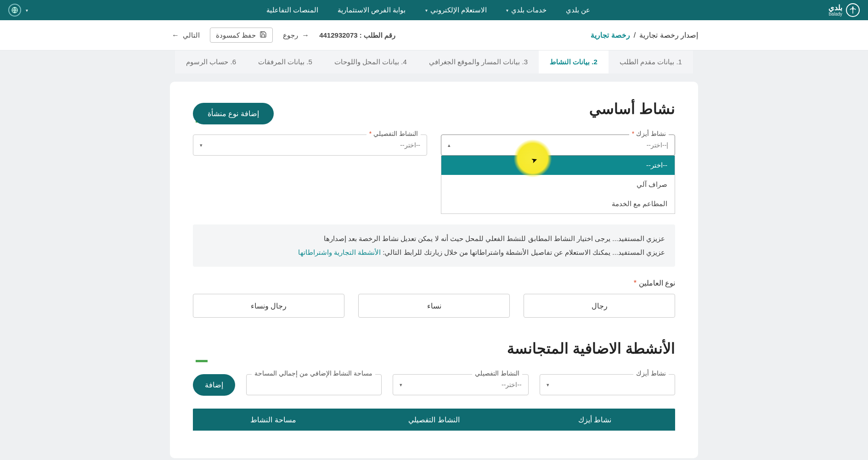 The height and width of the screenshot is (460, 868). Describe the element at coordinates (835, 8) in the screenshot. I see `brand-name: بلدي` at that location.